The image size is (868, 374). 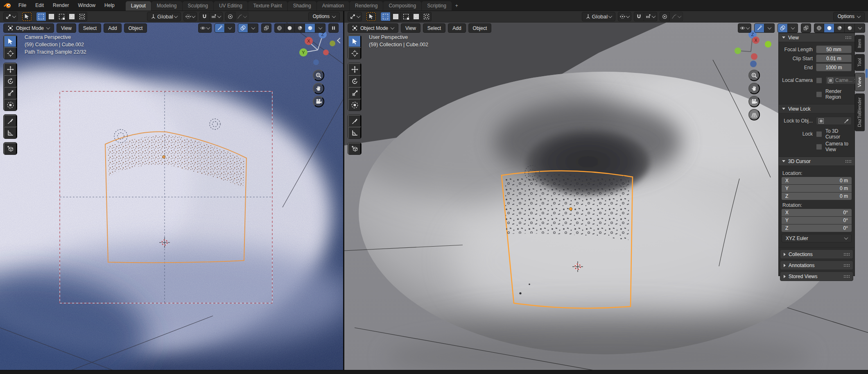 What do you see at coordinates (198, 6) in the screenshot?
I see `tab-sculpting: Sculpting` at bounding box center [198, 6].